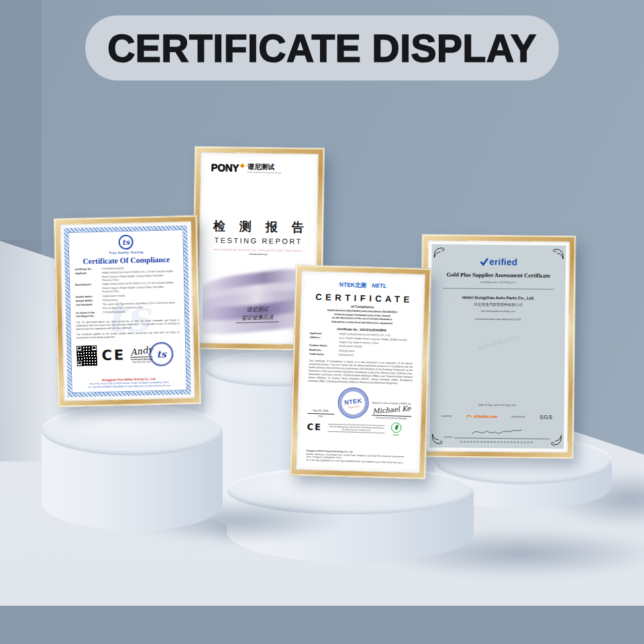 Image resolution: width=644 pixels, height=644 pixels. What do you see at coordinates (498, 346) in the screenshot?
I see `frame-mat: Alibaba.com erified Gold Plus Supplier A…` at bounding box center [498, 346].